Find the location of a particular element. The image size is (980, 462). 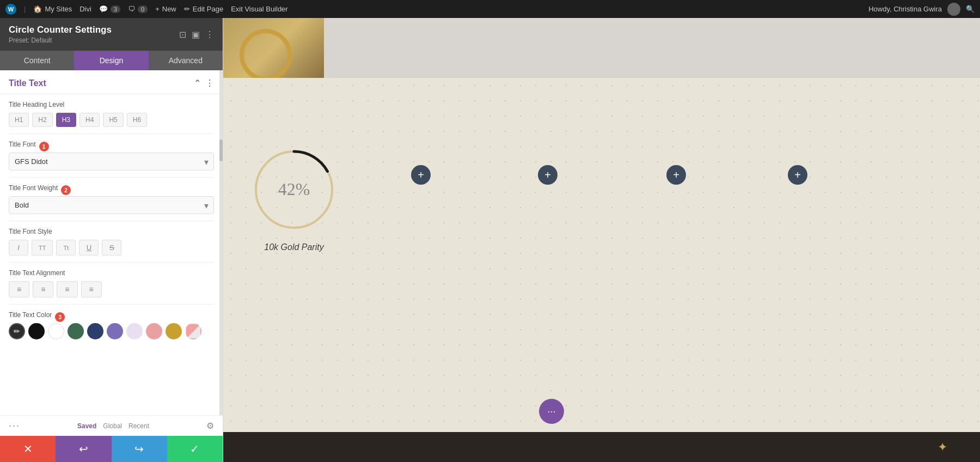

align-center-button: ≡ is located at coordinates (43, 289).